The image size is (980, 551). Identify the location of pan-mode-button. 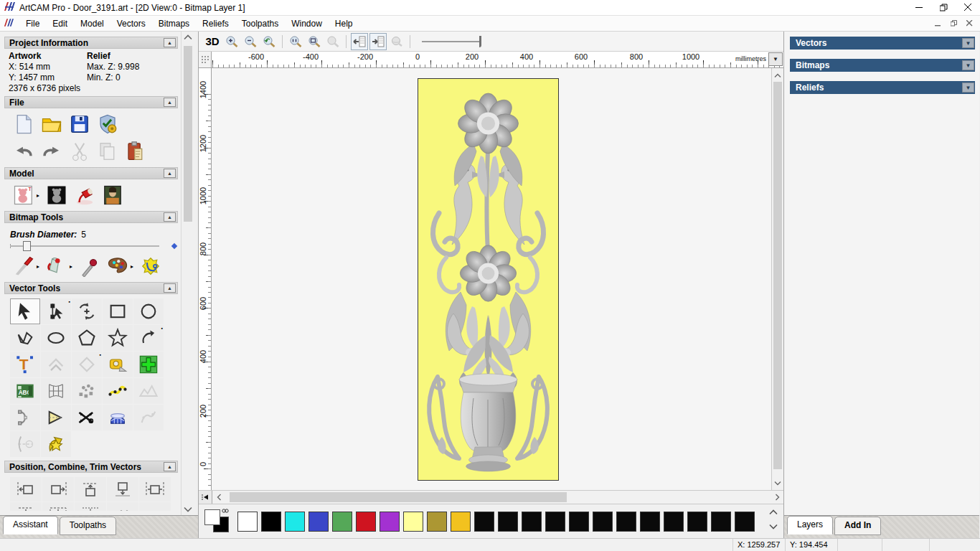
(205, 497).